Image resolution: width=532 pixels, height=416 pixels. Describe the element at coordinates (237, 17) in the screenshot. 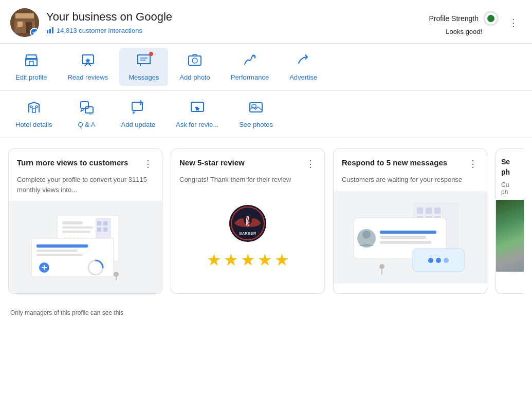

I see `page-title: Your business on Google` at that location.